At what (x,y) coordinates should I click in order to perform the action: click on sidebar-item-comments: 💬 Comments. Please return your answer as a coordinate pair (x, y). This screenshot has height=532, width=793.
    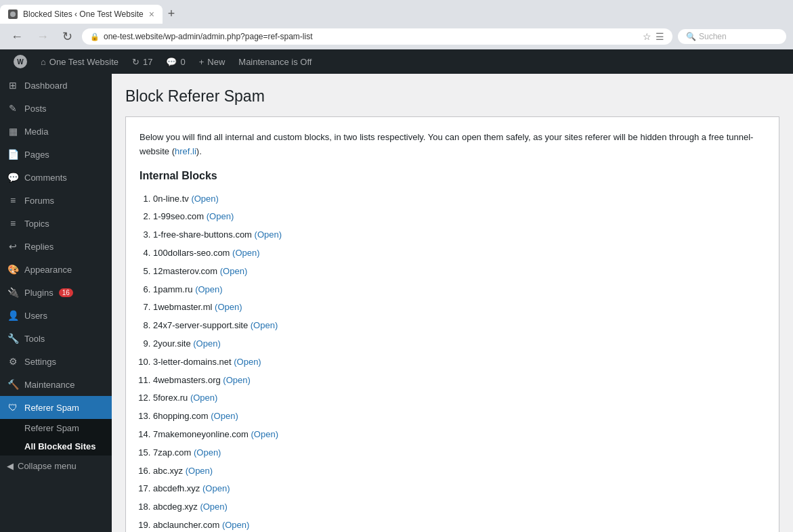
    Looking at the image, I should click on (56, 177).